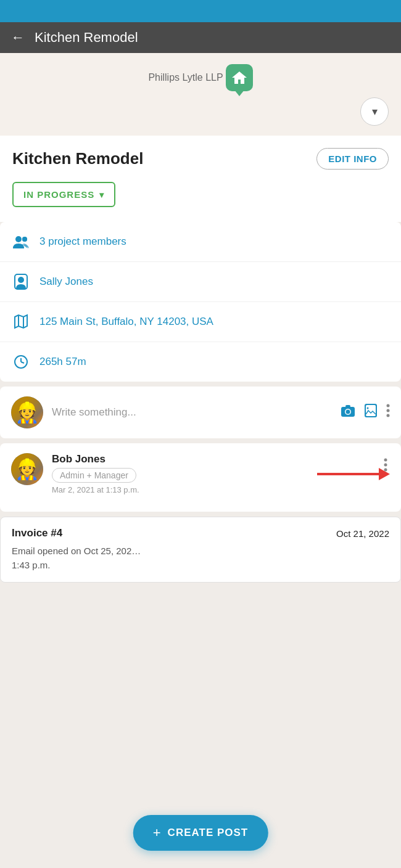 This screenshot has width=401, height=868. Describe the element at coordinates (21, 362) in the screenshot. I see `clock-icon` at that location.